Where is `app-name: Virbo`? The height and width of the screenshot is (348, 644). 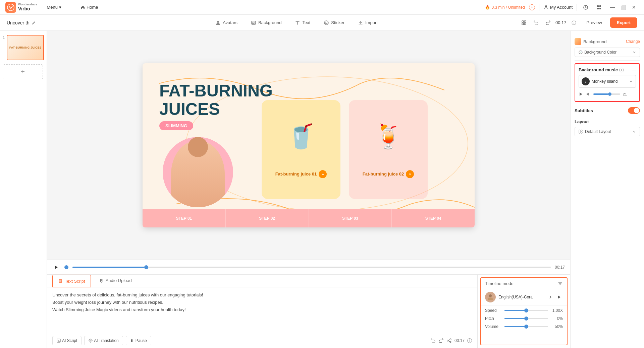
app-name: Virbo is located at coordinates (28, 9).